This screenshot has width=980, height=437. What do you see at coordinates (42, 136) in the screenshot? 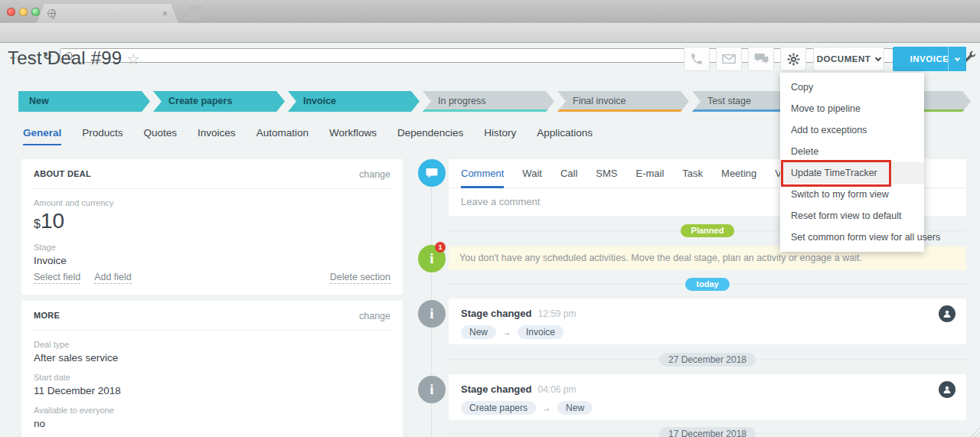
I see `tab-general: General` at bounding box center [42, 136].